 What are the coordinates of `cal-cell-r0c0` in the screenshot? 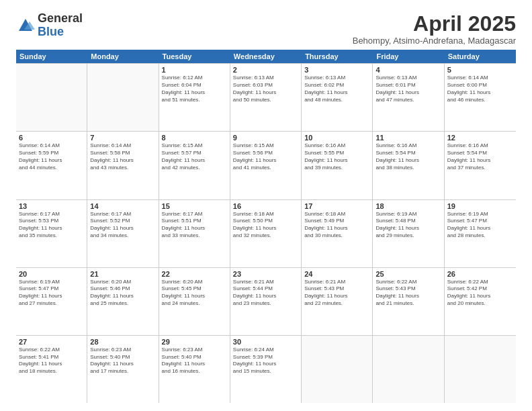 It's located at (52, 97).